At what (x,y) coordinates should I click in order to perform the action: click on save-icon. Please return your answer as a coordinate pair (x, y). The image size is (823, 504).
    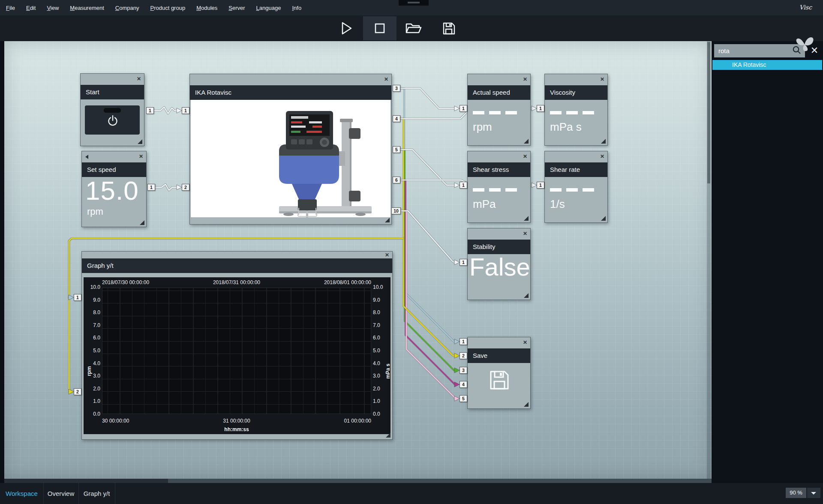
    Looking at the image, I should click on (449, 28).